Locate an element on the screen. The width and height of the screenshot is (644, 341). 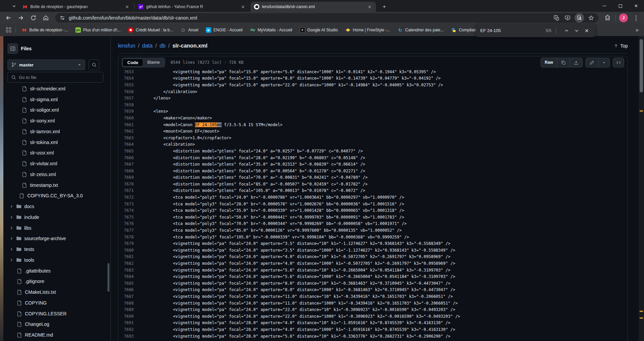
line-number: 7666 is located at coordinates (126, 158).